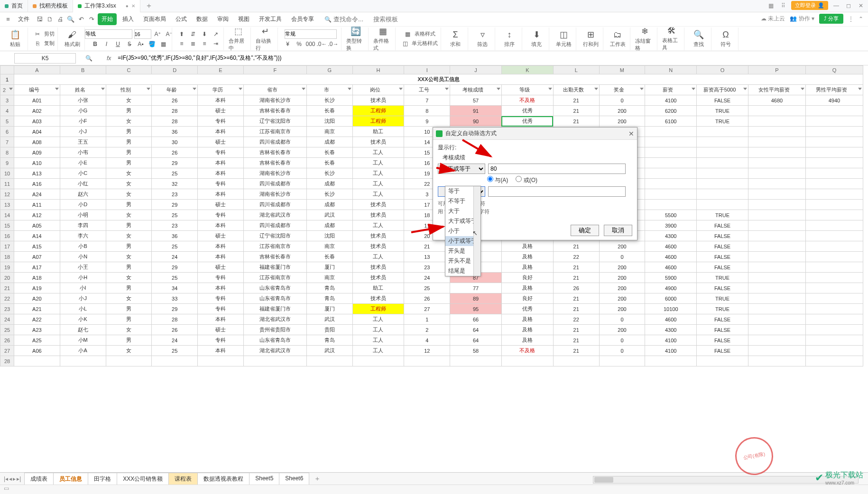 Image resolution: width=868 pixels, height=494 pixels. I want to click on cell: 王五, so click(83, 142).